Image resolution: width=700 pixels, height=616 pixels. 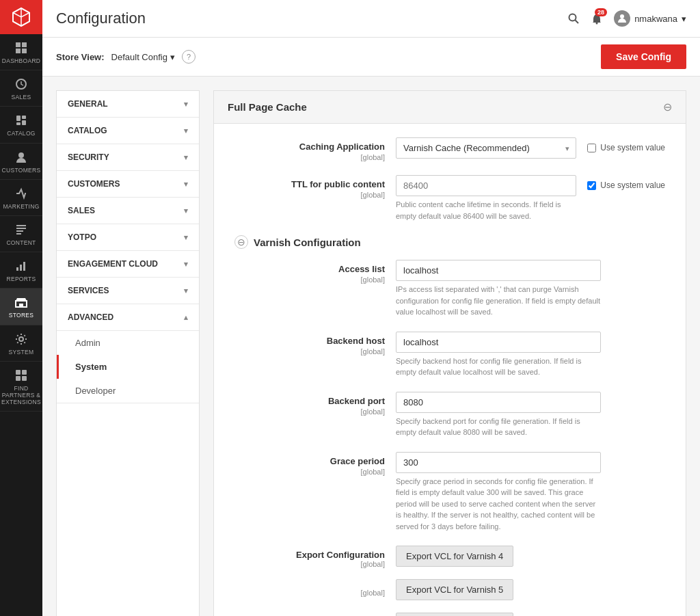 I want to click on grace-period-input, so click(x=498, y=462).